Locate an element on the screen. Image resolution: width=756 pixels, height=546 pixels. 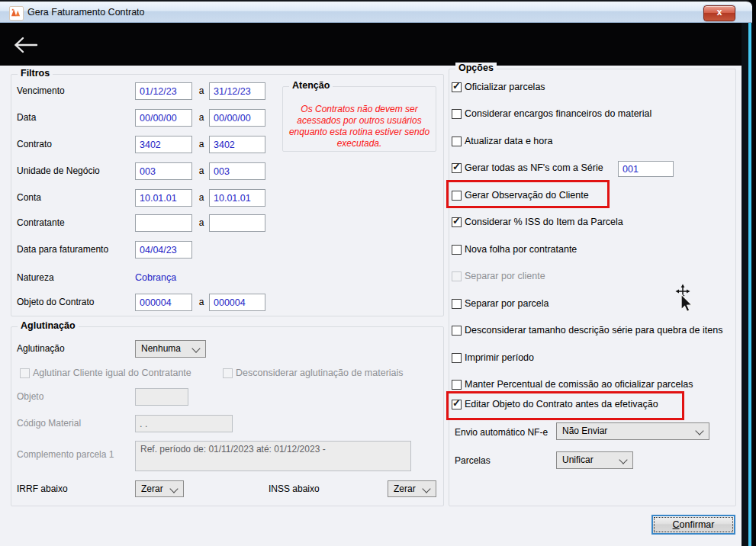
highlight-box-gerar-observacao is located at coordinates (528, 194).